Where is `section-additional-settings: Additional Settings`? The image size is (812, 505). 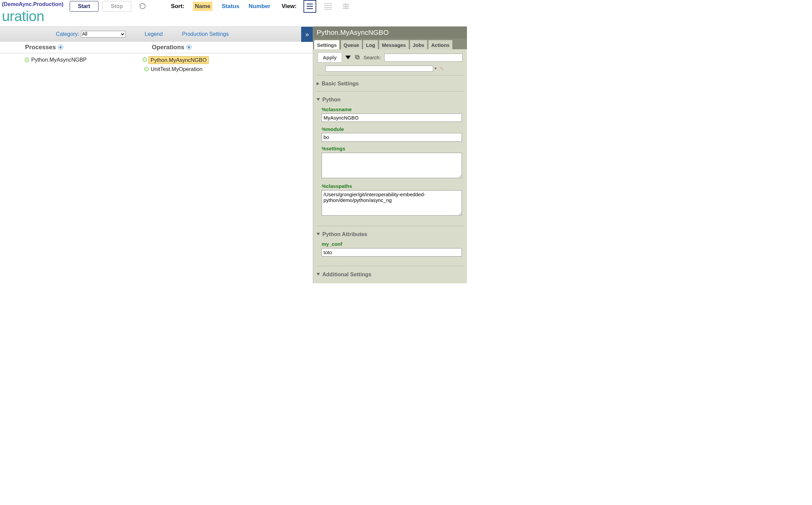 section-additional-settings: Additional Settings is located at coordinates (390, 275).